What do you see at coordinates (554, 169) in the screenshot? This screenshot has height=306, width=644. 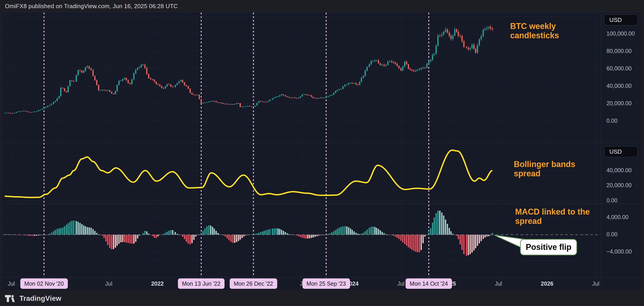 I see `annotation-spread-pane: Bollinger bands spread` at bounding box center [554, 169].